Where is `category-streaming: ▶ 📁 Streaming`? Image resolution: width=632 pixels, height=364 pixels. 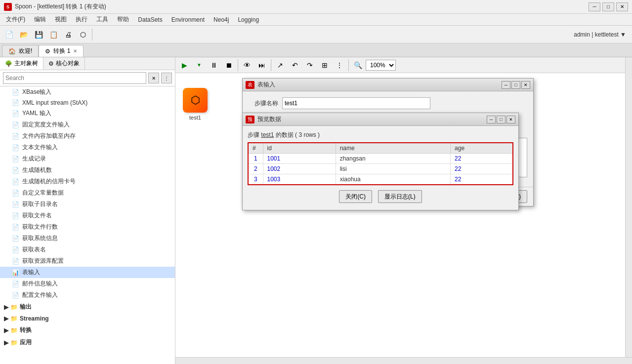 category-streaming: ▶ 📁 Streaming is located at coordinates (87, 319).